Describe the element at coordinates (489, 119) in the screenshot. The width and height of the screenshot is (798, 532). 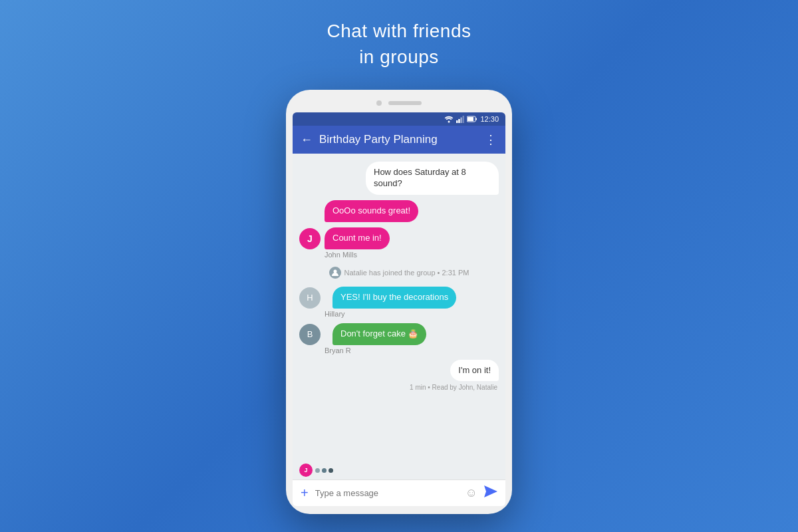
I see `status-time: 12:30` at that location.